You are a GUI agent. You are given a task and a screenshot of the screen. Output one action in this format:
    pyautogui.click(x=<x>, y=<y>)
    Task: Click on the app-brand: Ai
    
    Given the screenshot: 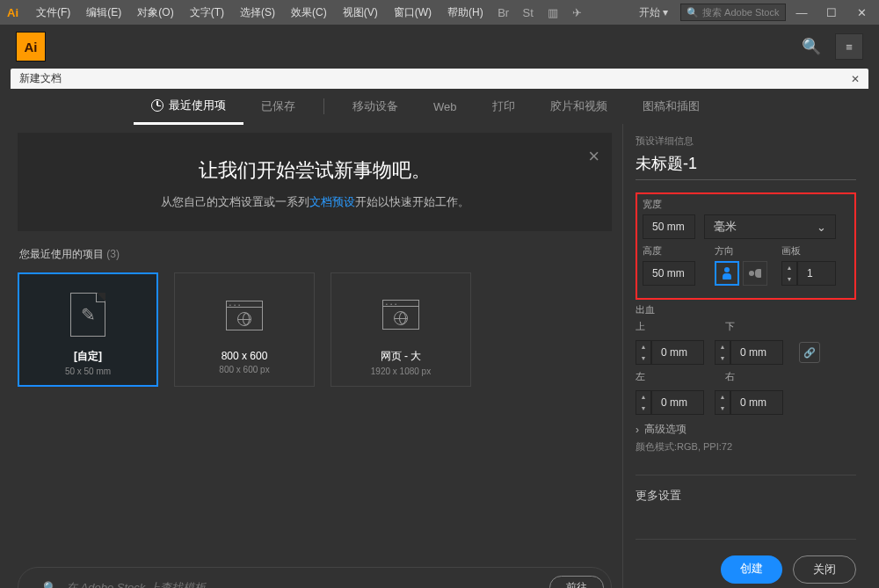 What is the action you would take?
    pyautogui.click(x=16, y=12)
    